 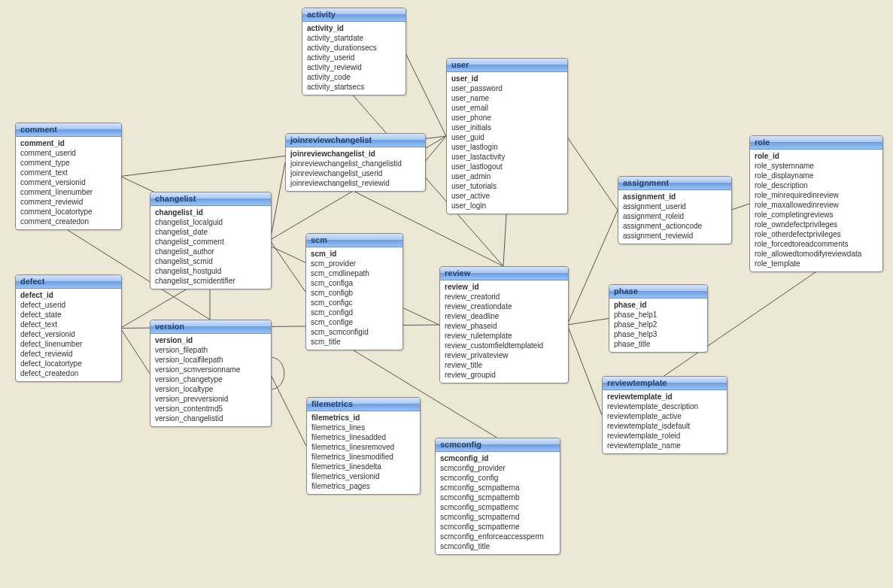 I want to click on field-assignment_id: assignment_id, so click(x=675, y=197).